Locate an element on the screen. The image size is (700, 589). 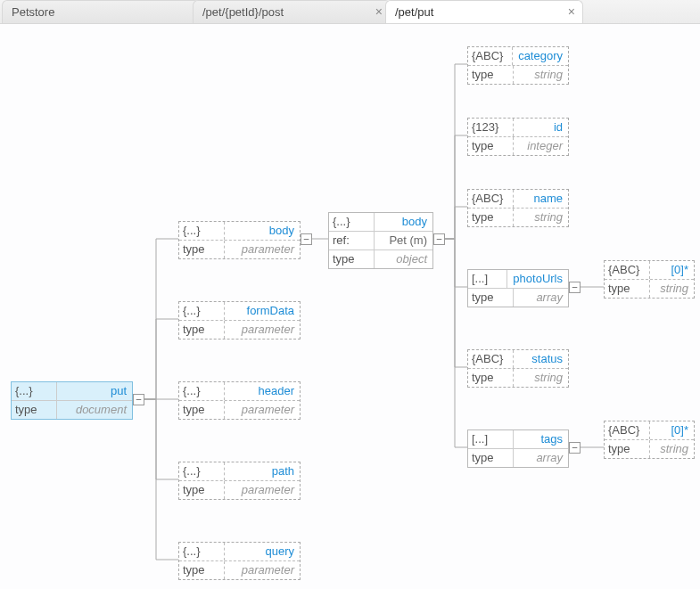
node-prop-tags: [...]tags typearray is located at coordinates (518, 449).